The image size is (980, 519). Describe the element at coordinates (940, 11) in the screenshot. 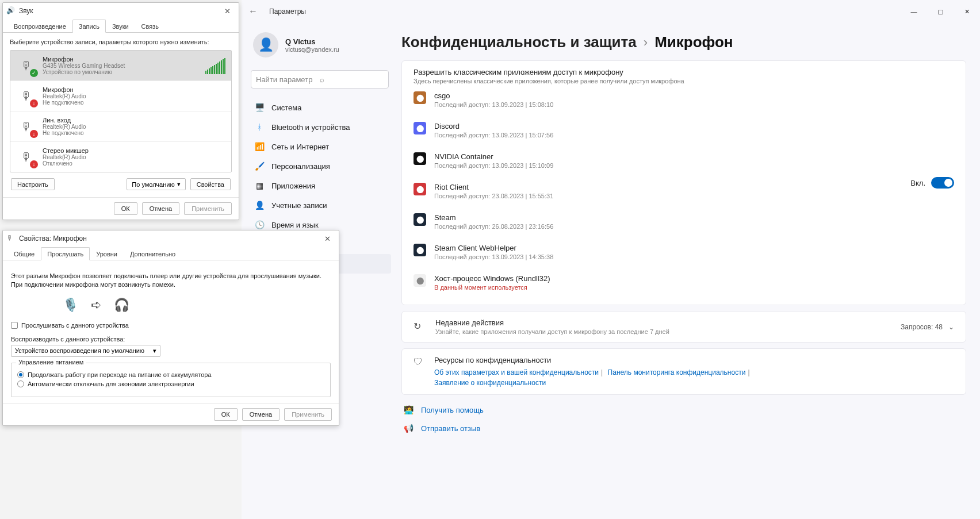

I see `maximize-button: ▢` at that location.